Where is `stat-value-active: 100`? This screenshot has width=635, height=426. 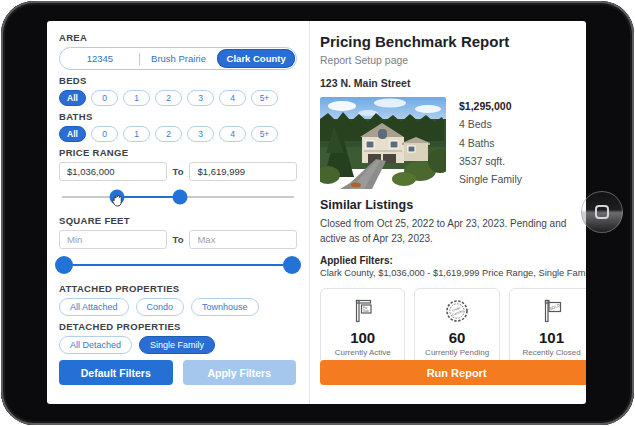
stat-value-active: 100 is located at coordinates (362, 338).